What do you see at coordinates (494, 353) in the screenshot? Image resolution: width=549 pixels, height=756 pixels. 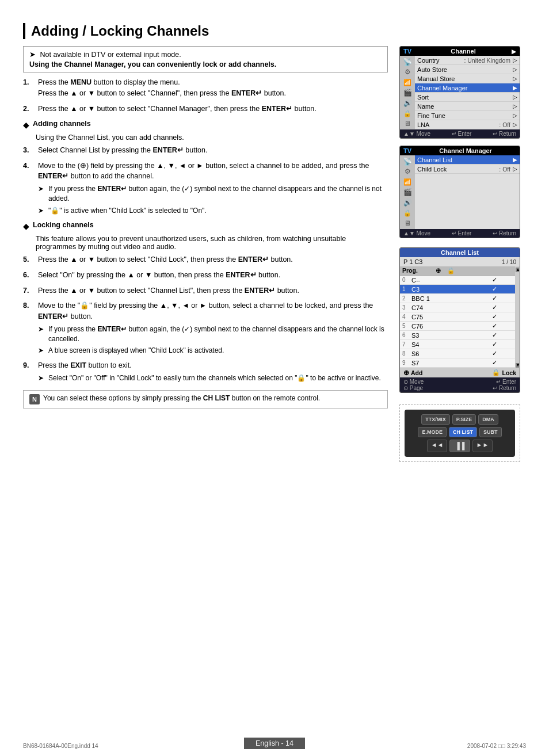 I see `cl-row-8-check: ✓` at bounding box center [494, 353].